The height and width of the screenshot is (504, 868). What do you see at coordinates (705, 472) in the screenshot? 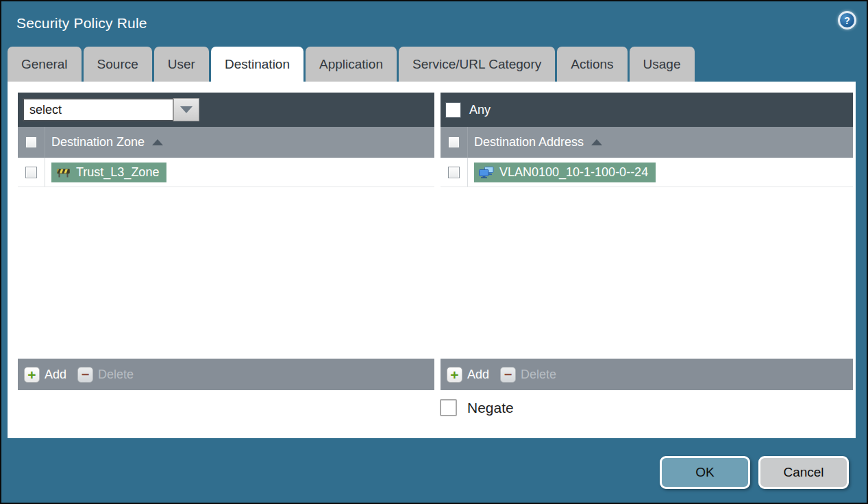
I see `ok-button: OK` at bounding box center [705, 472].